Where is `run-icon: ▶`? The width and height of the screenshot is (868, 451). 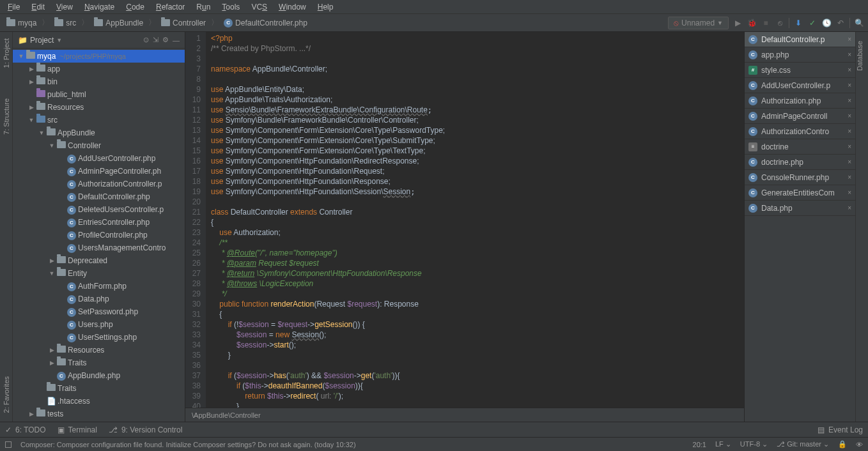 run-icon: ▶ is located at coordinates (738, 23).